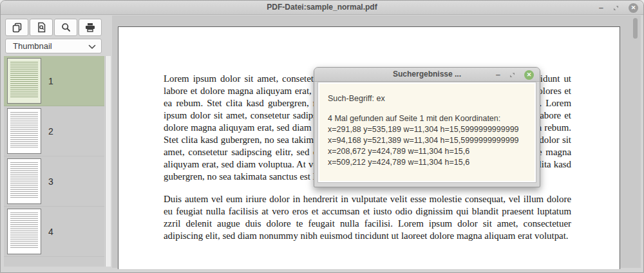  What do you see at coordinates (427, 75) in the screenshot?
I see `dialog-titlebar: Suchergebnisse ... – ✕` at bounding box center [427, 75].